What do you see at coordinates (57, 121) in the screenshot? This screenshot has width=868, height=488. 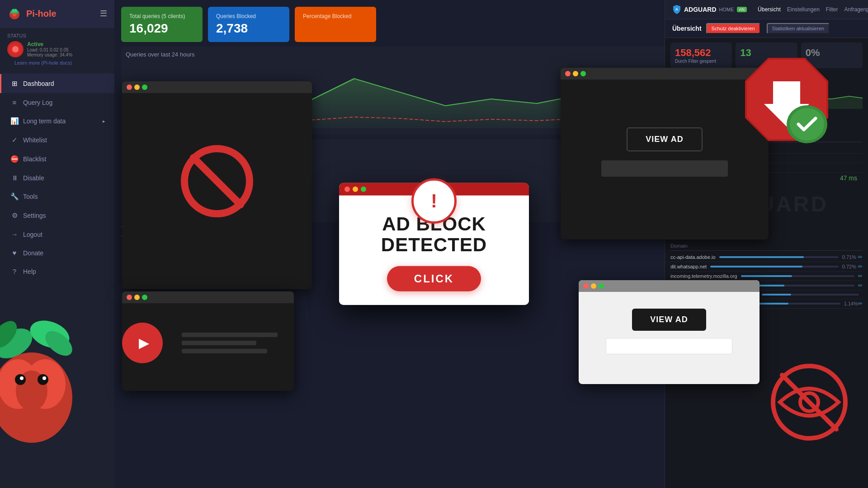 I see `sidebar-item-long-term: 📊 Long term data ▸` at bounding box center [57, 121].